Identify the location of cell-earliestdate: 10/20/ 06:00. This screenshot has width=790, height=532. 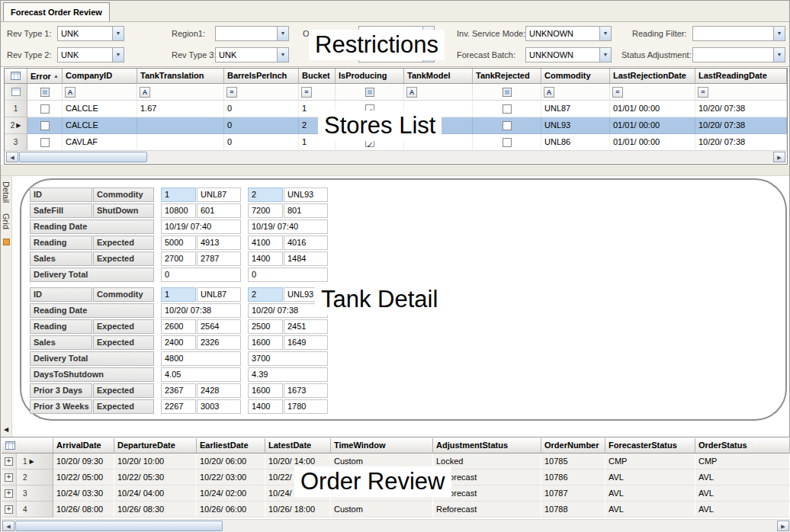
(231, 462).